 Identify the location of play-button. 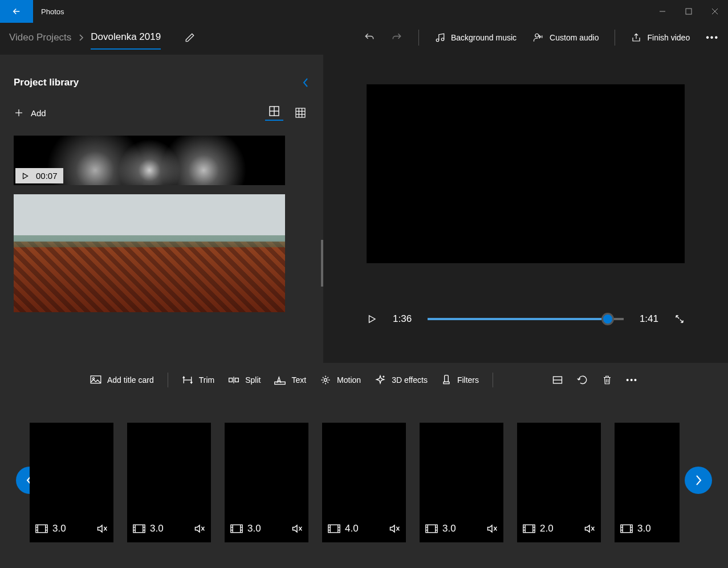
(372, 319).